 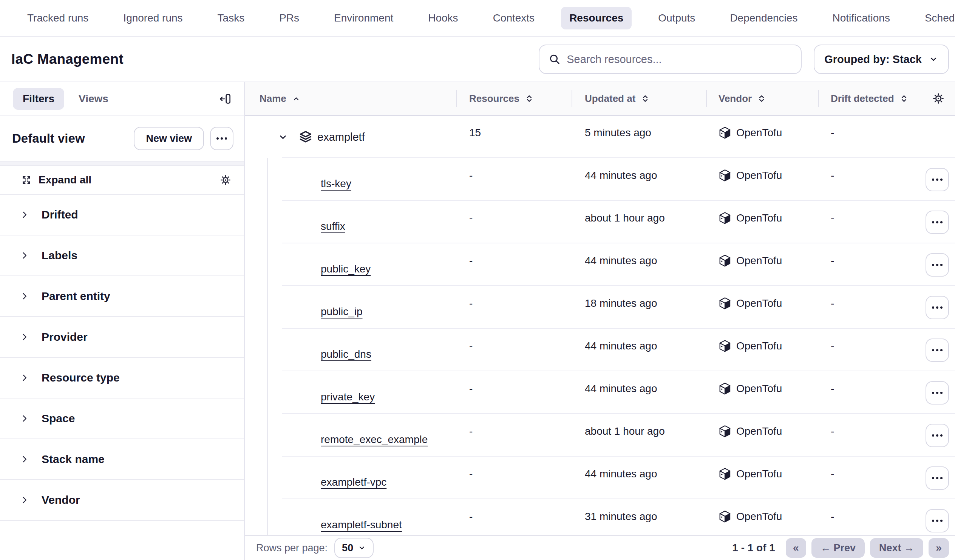 What do you see at coordinates (514, 98) in the screenshot?
I see `column-header-resources: Resources` at bounding box center [514, 98].